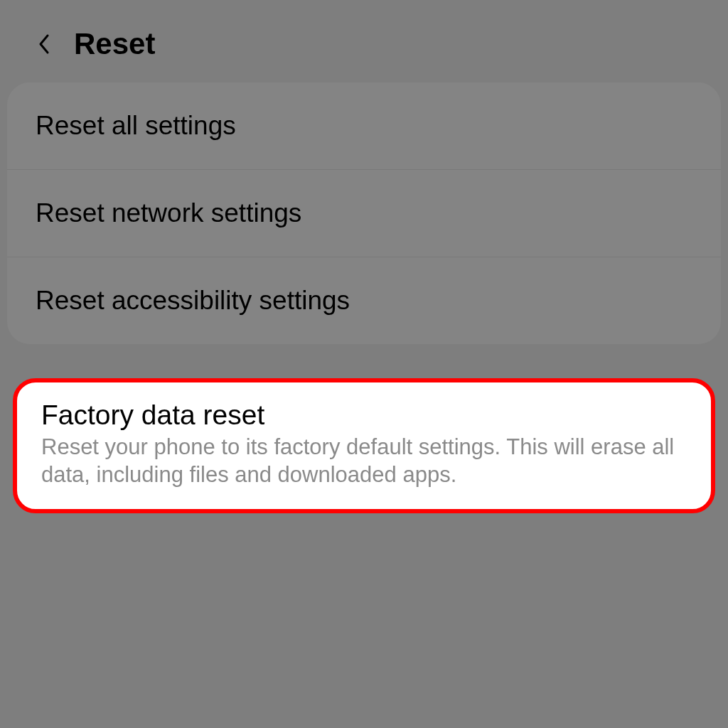 This screenshot has width=728, height=728. I want to click on list-item-label: Reset accessibility settings, so click(364, 301).